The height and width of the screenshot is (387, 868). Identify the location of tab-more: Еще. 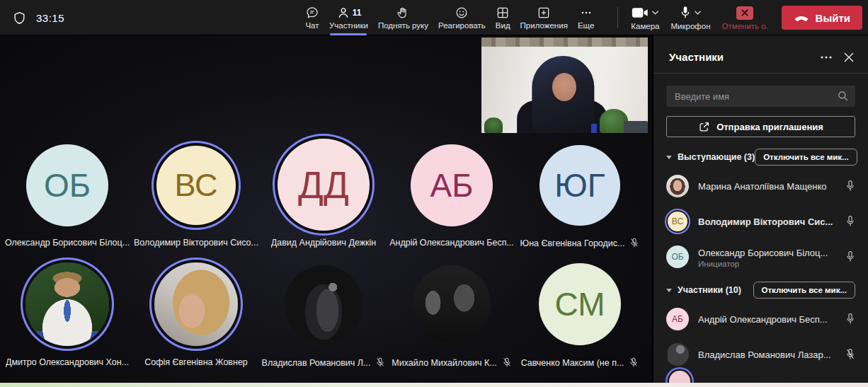
(586, 18).